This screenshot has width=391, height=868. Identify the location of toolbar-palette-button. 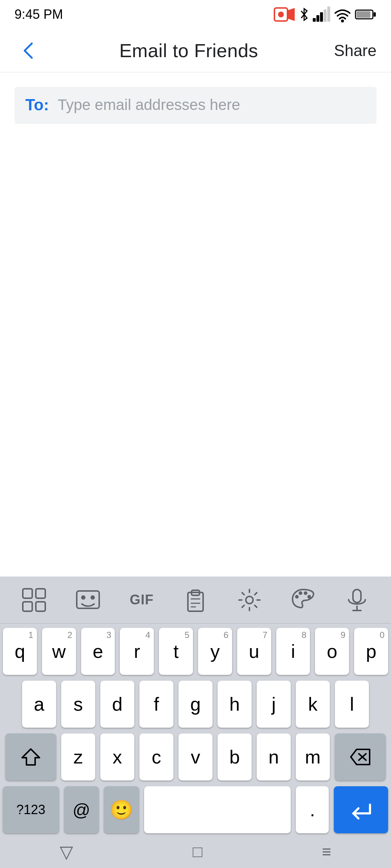
(303, 600).